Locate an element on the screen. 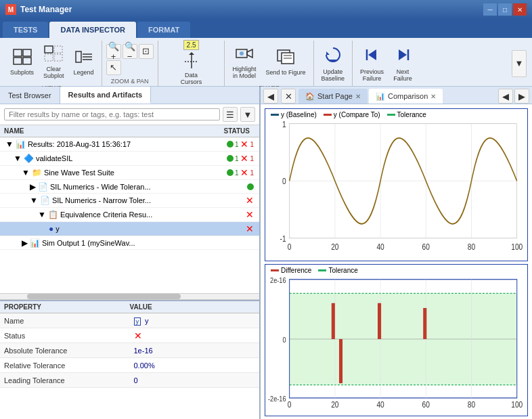 The width and height of the screenshot is (532, 419). toolbar-collapse-button: ▼ is located at coordinates (519, 64).